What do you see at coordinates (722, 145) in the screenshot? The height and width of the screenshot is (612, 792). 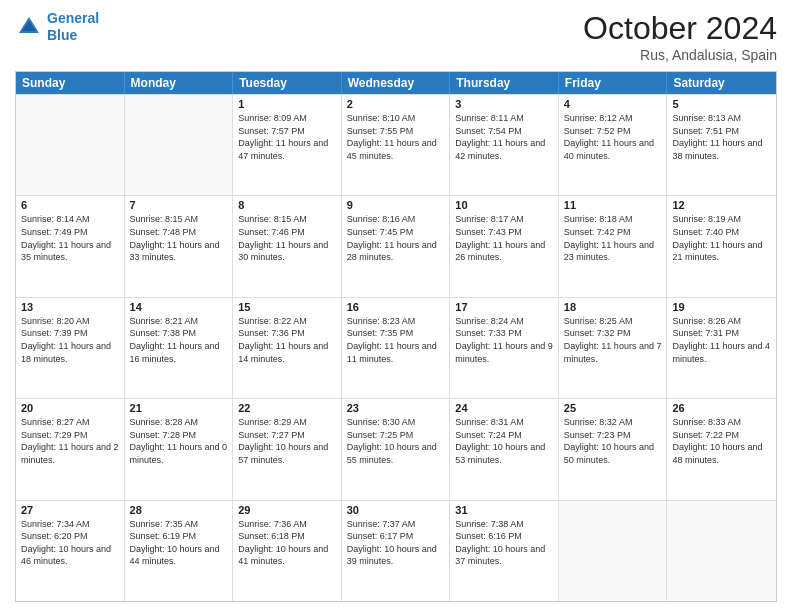 I see `day-cell-5: 5Sunrise: 8:13 AM Sunset: 7:51 PM Daylig…` at bounding box center [722, 145].